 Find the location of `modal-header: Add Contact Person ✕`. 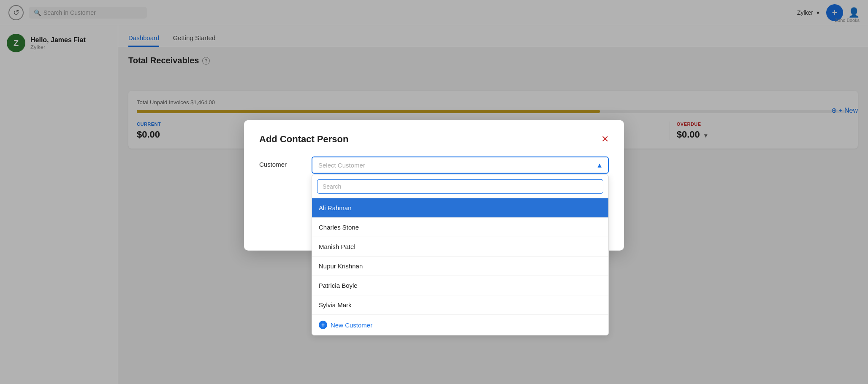

modal-header: Add Contact Person ✕ is located at coordinates (434, 139).